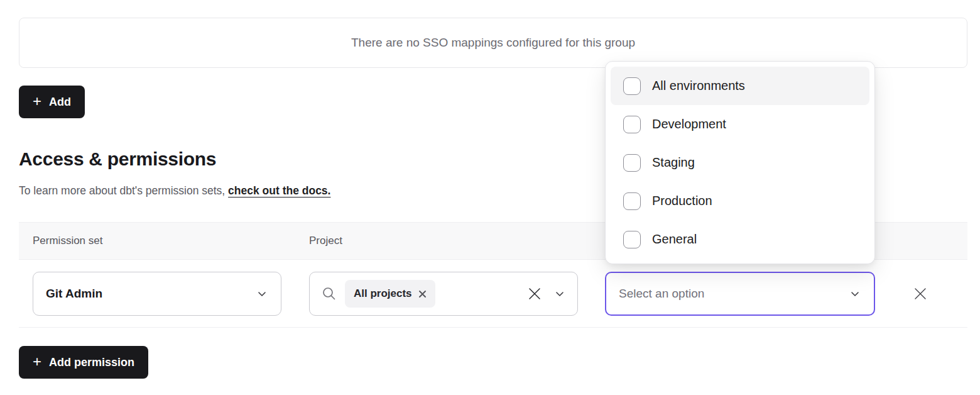  Describe the element at coordinates (682, 201) in the screenshot. I see `dropdown-option-label: Production` at that location.